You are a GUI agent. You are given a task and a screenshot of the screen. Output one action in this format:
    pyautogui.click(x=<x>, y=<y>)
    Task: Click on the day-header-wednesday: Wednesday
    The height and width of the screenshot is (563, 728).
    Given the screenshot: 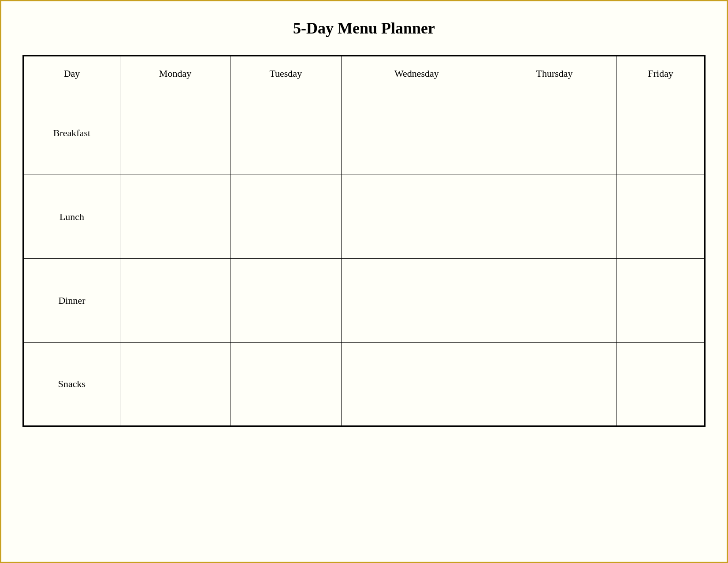 What is the action you would take?
    pyautogui.click(x=417, y=74)
    